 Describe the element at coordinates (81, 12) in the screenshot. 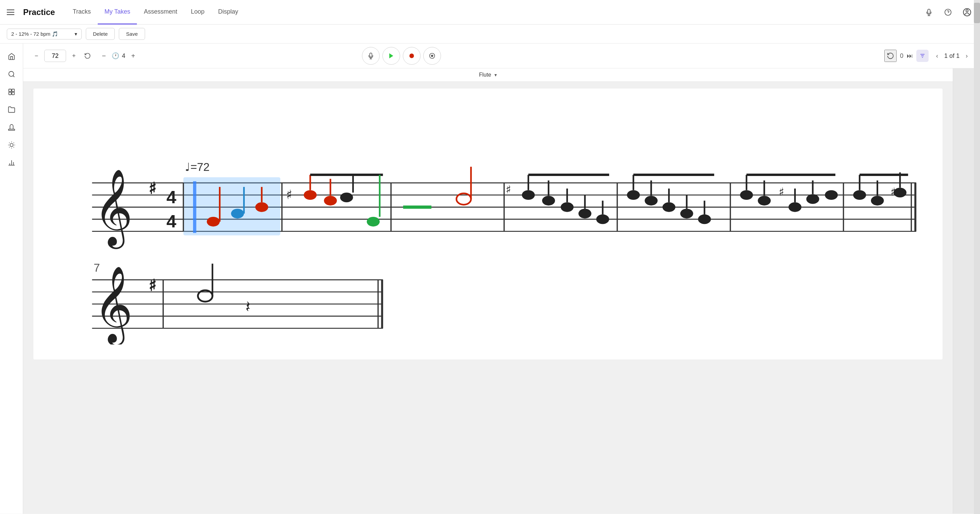

I see `tab-tracks: Tracks` at that location.